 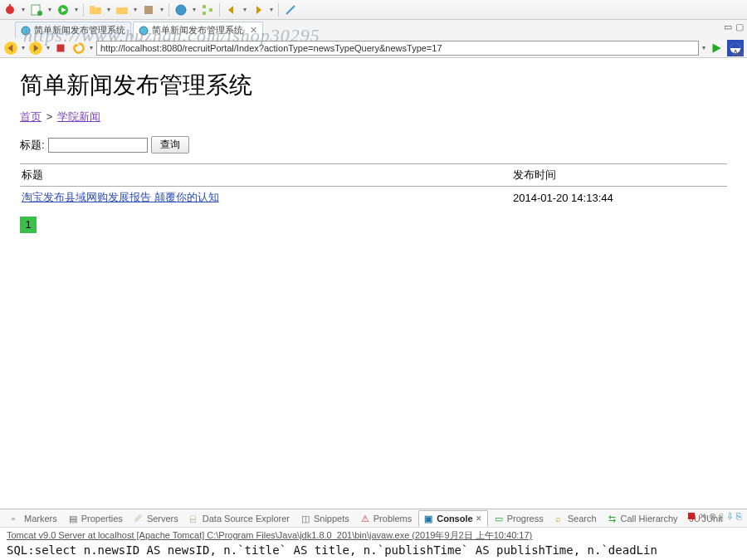 What do you see at coordinates (398, 48) in the screenshot?
I see `url-input` at bounding box center [398, 48].